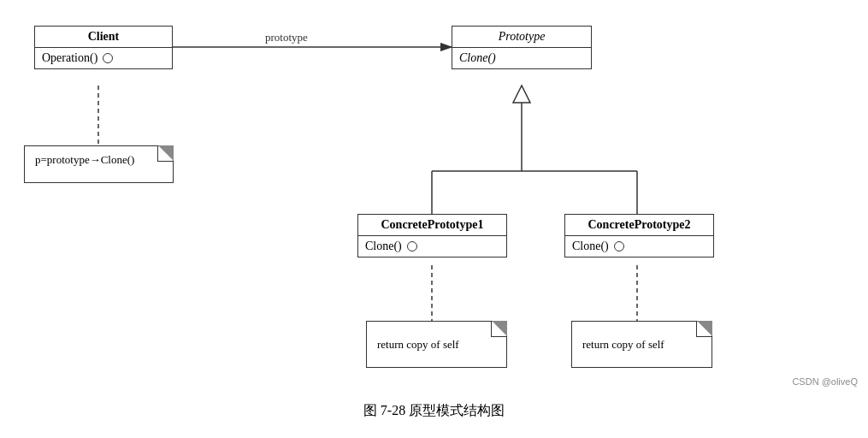  What do you see at coordinates (85, 159) in the screenshot?
I see `note-client-text: p=prototype→Clone()` at bounding box center [85, 159].